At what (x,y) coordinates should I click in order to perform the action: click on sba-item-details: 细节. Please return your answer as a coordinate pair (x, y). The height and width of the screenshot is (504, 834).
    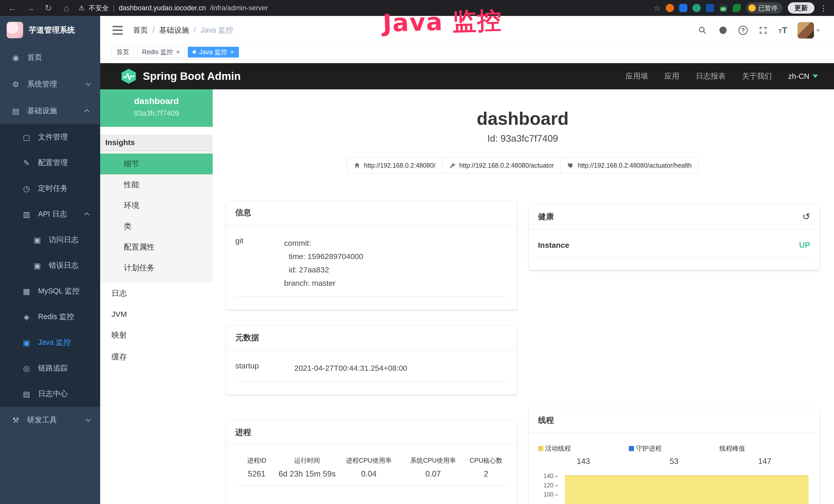
    Looking at the image, I should click on (156, 164).